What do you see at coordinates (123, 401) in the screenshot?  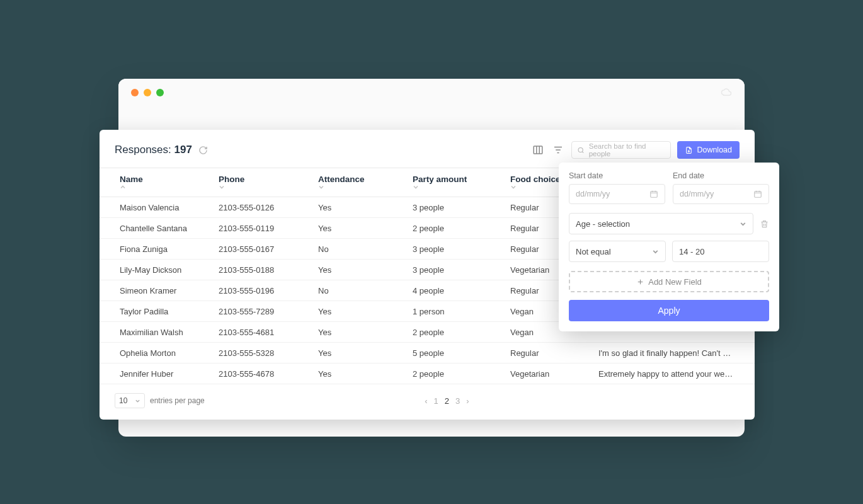 I see `entries-value: 10` at bounding box center [123, 401].